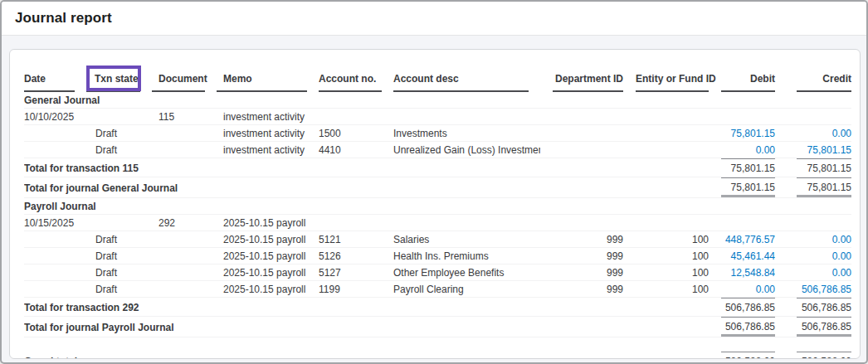 This screenshot has width=868, height=364. What do you see at coordinates (466, 150) in the screenshot?
I see `cell-account-desc: Unrealized Gain (Loss) Investments` at bounding box center [466, 150].